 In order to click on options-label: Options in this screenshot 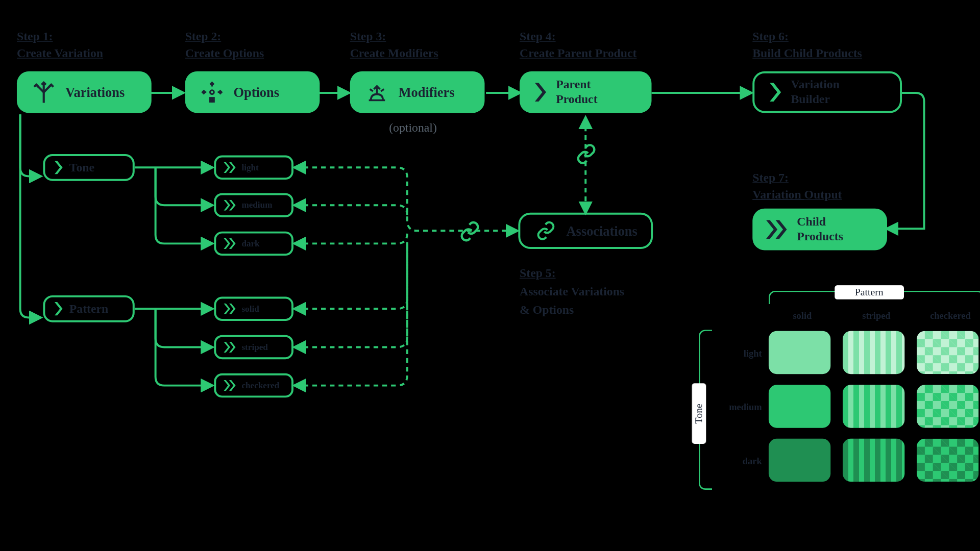, I will do `click(256, 92)`.